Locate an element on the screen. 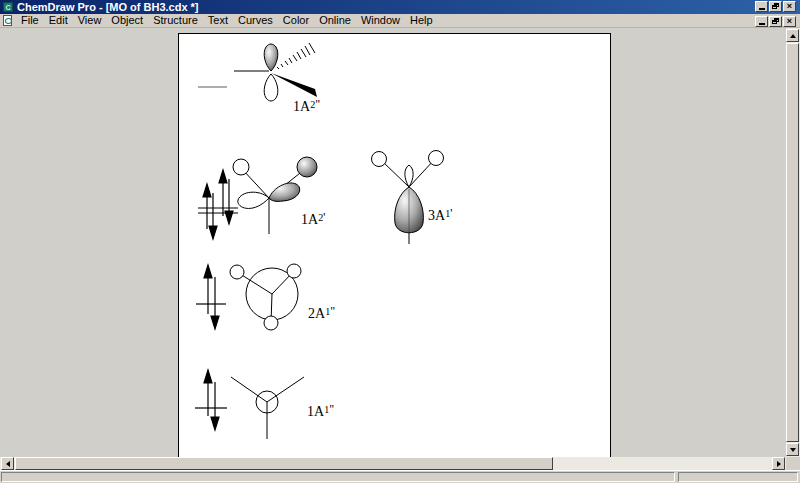  horizontal-scrollbar is located at coordinates (393, 464).